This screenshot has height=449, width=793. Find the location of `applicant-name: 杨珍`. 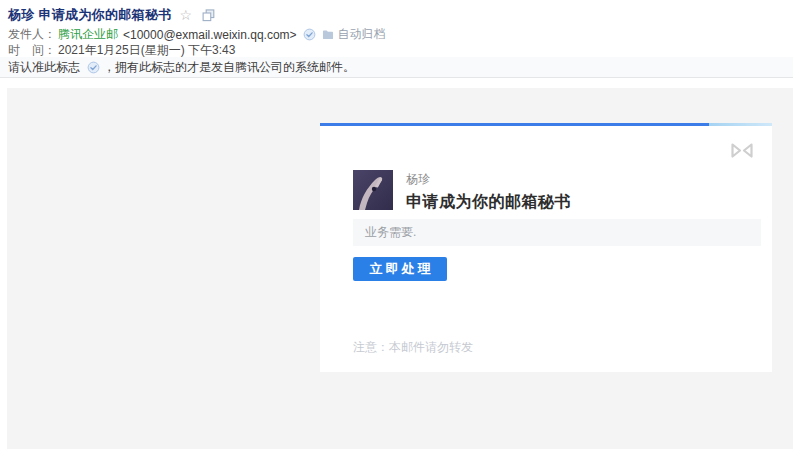

applicant-name: 杨珍 is located at coordinates (488, 180).